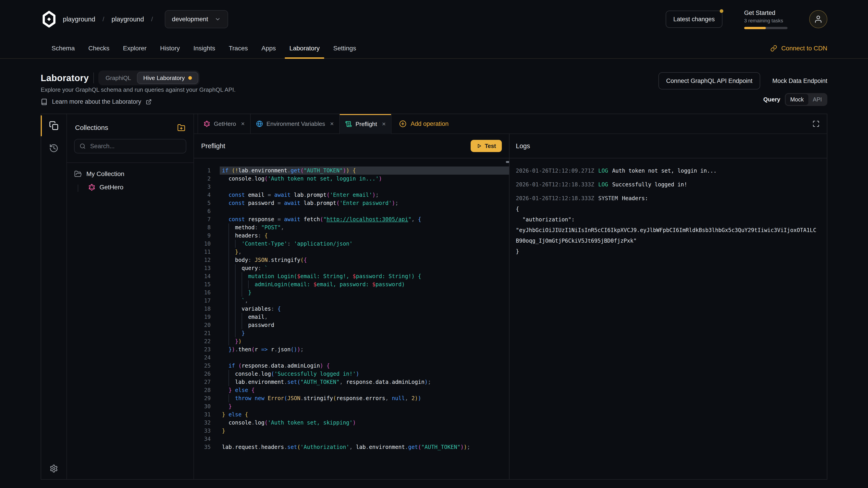 Image resolution: width=868 pixels, height=488 pixels. Describe the element at coordinates (207, 309) in the screenshot. I see `line-number: 18` at that location.